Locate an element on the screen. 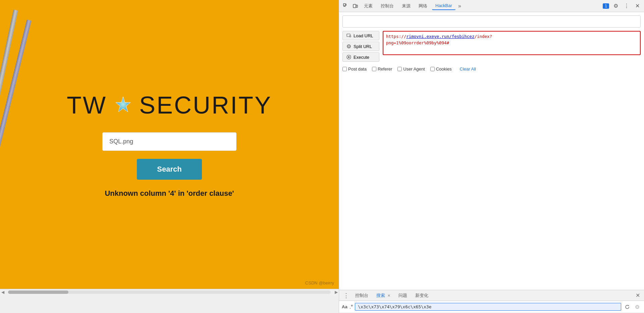 The image size is (644, 313). tab-search-bottom: 搜索 ✕ is located at coordinates (383, 296).